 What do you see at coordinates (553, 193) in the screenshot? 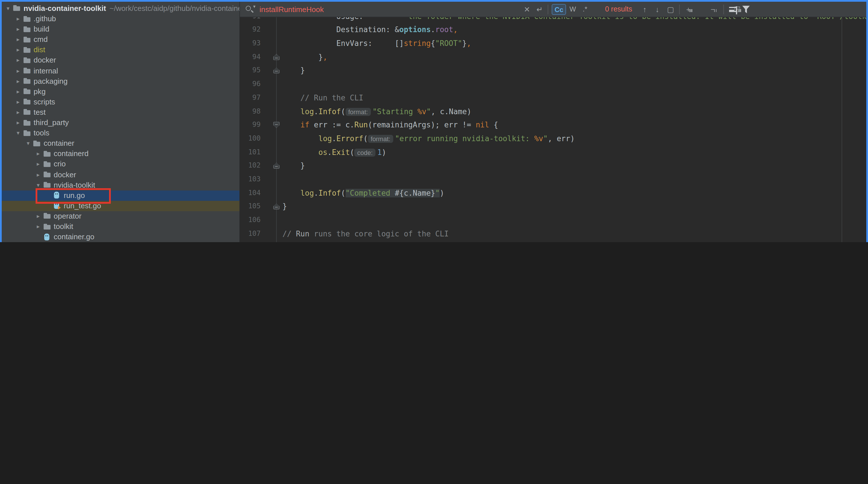
I see `code-line-104: 104 log.Infof("Completed #{c.Name}")` at bounding box center [553, 193].